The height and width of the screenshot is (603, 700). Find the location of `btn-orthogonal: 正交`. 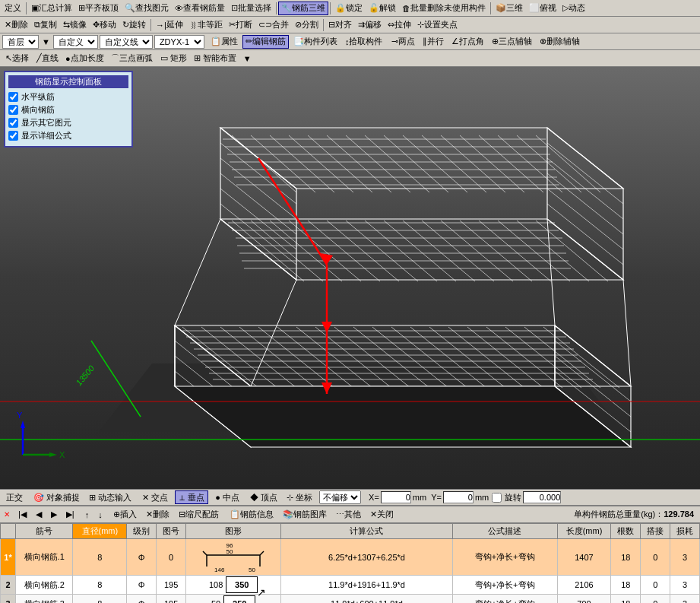

btn-orthogonal: 正交 is located at coordinates (14, 497).